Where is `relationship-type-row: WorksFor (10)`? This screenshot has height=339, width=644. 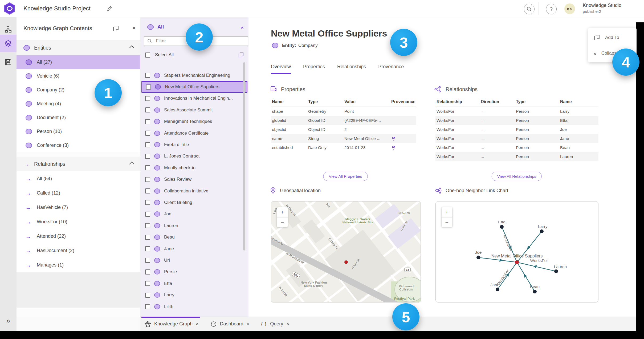
relationship-type-row: WorksFor (10) is located at coordinates (78, 222).